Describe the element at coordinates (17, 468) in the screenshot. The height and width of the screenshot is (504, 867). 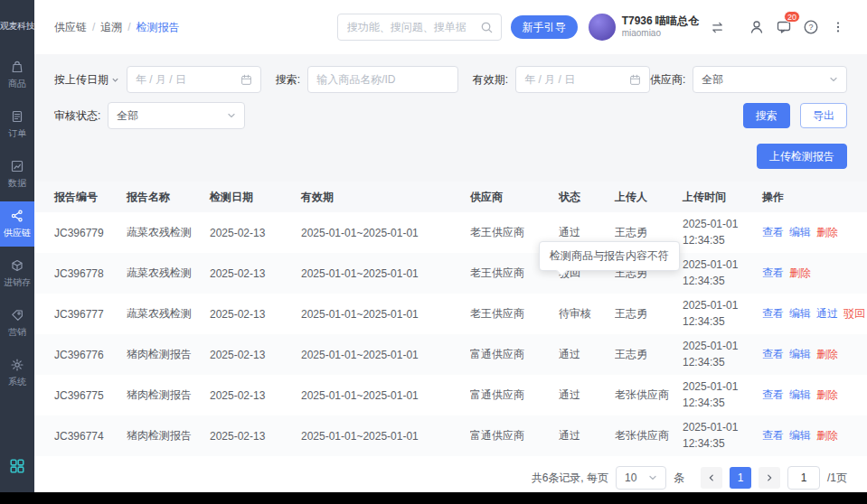
I see `apps-grid-icon` at that location.